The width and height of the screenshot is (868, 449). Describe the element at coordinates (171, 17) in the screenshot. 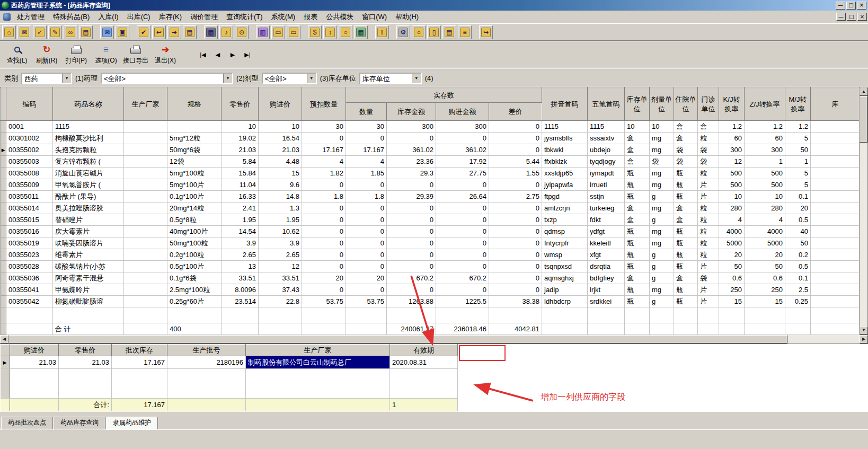

I see `menu-item: 库存(K)` at that location.